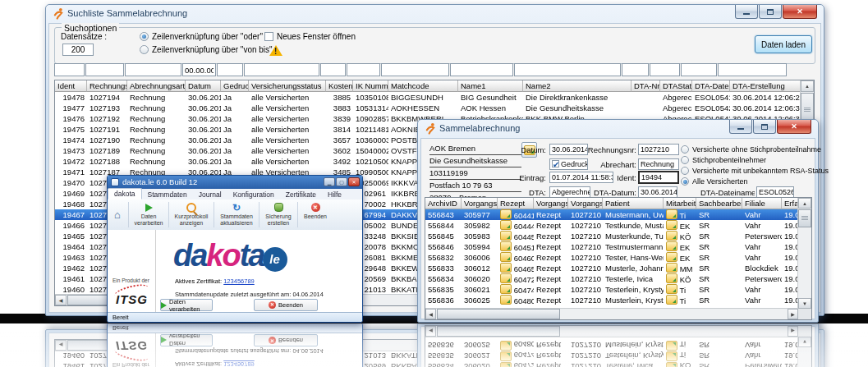 The image size is (868, 367). I want to click on table-row: 556835306021 60474Rezept1027210Testerlei…, so click(618, 289).